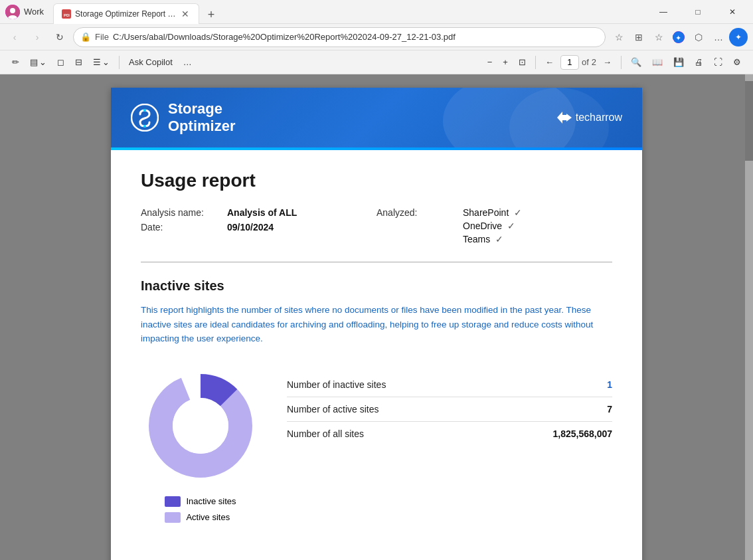  I want to click on settings-icon: ⚙, so click(737, 62).